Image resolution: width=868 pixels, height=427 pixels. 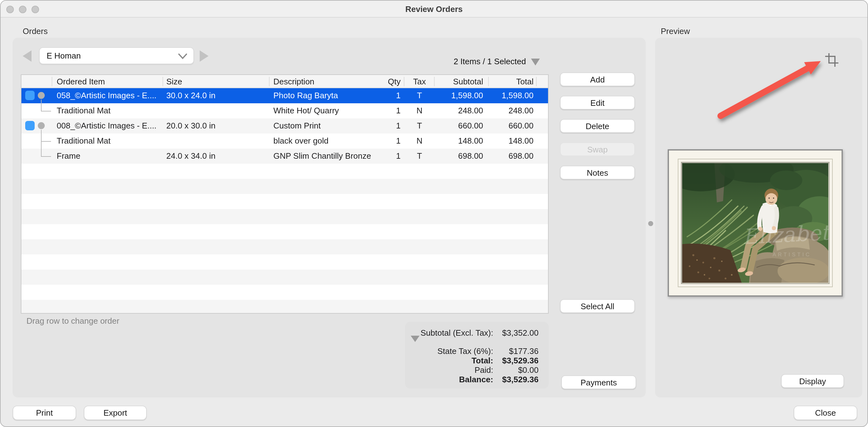 What do you see at coordinates (755, 223) in the screenshot?
I see `boy-portrait-photo: Elizabeth ARTISTIC` at bounding box center [755, 223].